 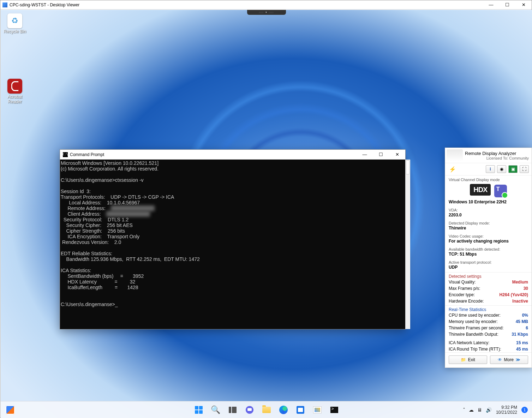 What do you see at coordinates (489, 258) in the screenshot?
I see `remote-display-analyzer-panel: Remote Display Analyzer Licensed To: Com…` at bounding box center [489, 258].